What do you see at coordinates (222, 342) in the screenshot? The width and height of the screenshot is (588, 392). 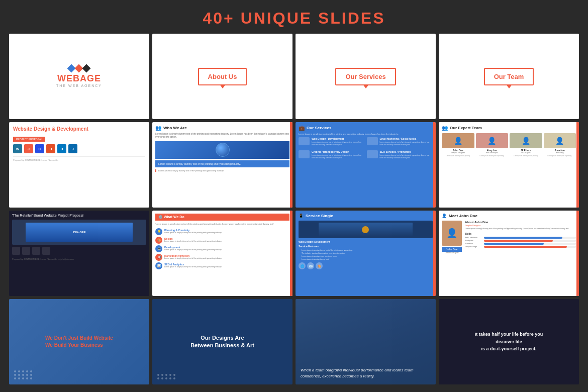 I see `quote-2-text: Our Designs Are Between Business & Art` at bounding box center [222, 342].